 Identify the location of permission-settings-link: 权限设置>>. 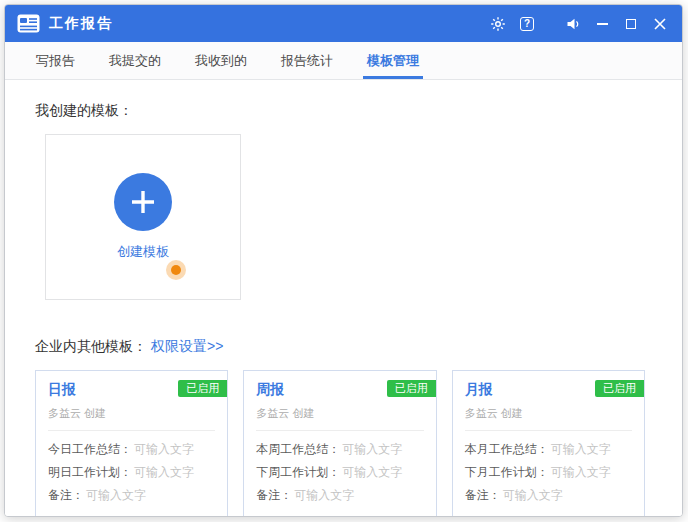
(187, 347).